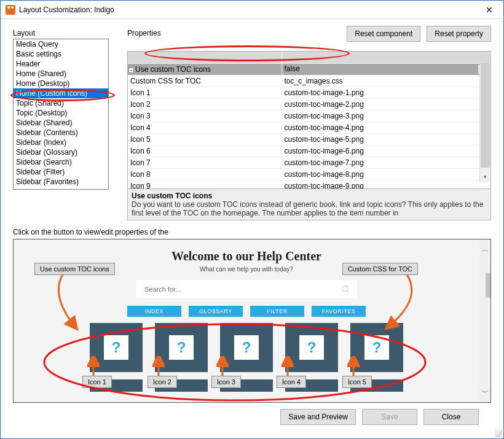  Describe the element at coordinates (309, 128) in the screenshot. I see `property-row: Icon 4custom-toc-image-4.png` at that location.